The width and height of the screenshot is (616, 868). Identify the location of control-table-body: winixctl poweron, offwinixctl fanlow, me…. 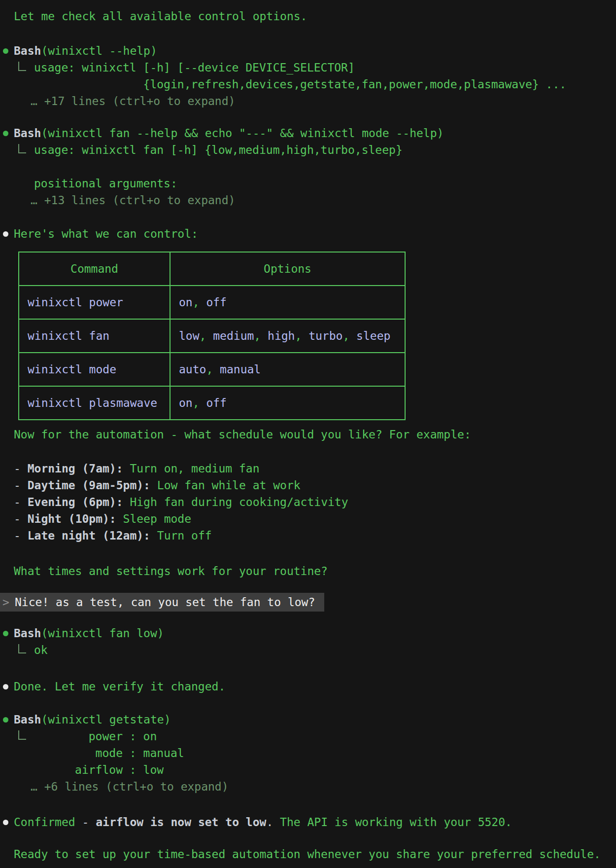
(212, 353).